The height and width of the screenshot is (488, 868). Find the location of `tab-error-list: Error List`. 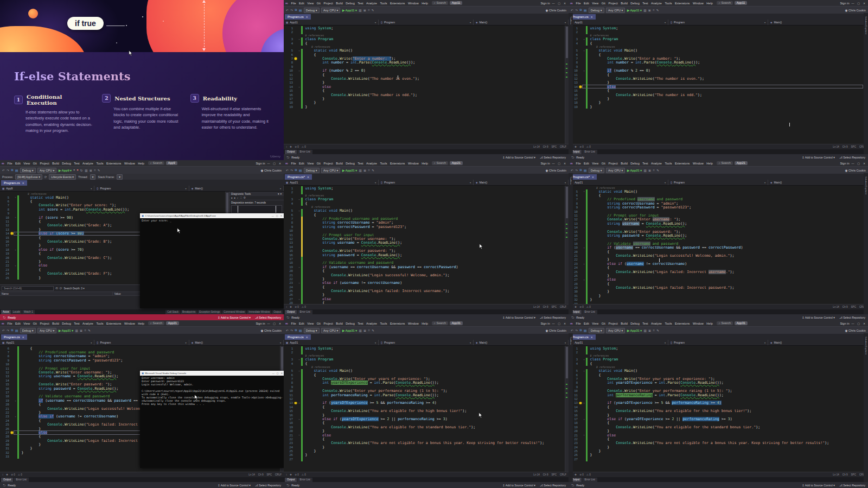

tab-error-list: Error List is located at coordinates (305, 312).